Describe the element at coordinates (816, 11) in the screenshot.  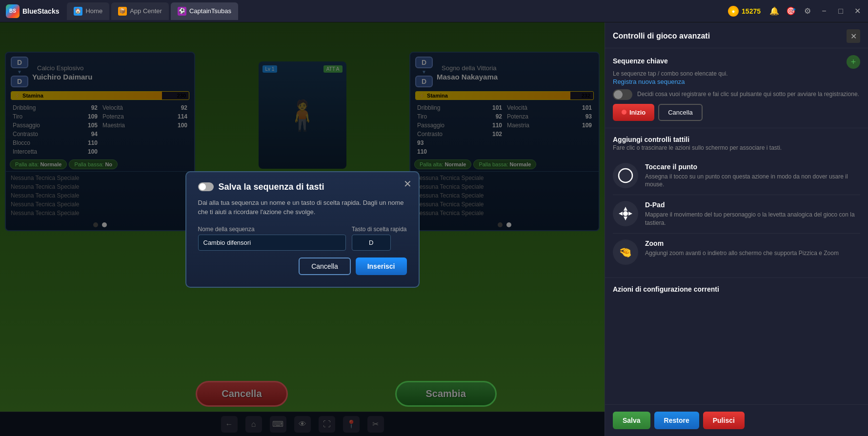
I see `window-controls: 🔔 🎯 ⚙ − □ ✕` at that location.